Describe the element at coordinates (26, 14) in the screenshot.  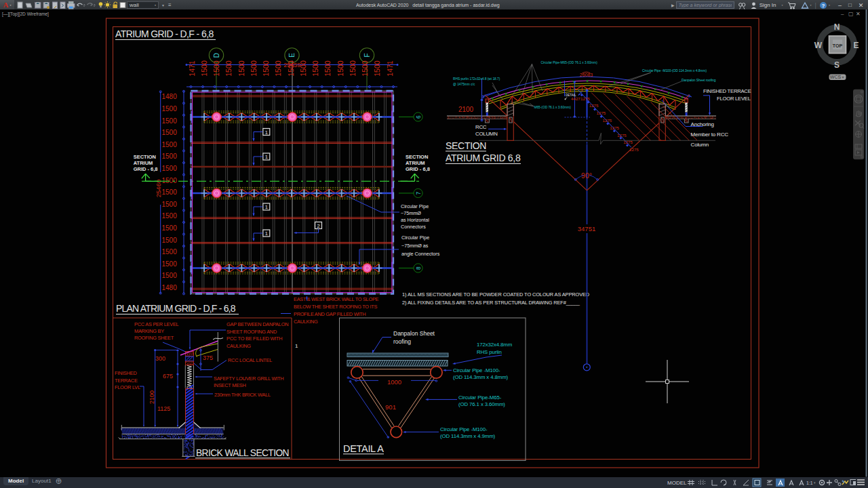
I see `svg-text: [—][Top][2D Wireframe]` at that location.